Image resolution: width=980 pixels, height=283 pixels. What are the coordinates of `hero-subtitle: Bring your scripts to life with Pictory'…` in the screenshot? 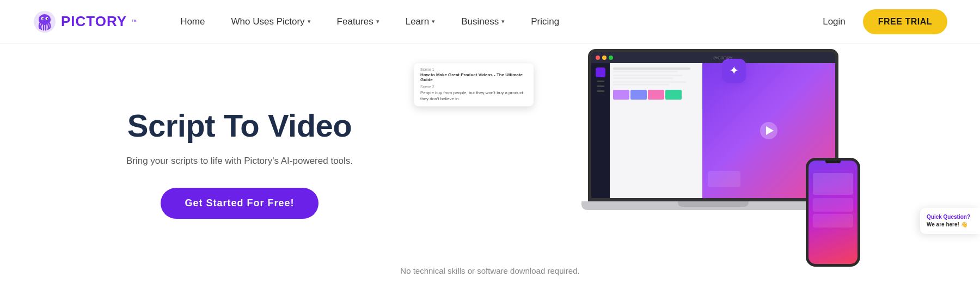 It's located at (240, 161).